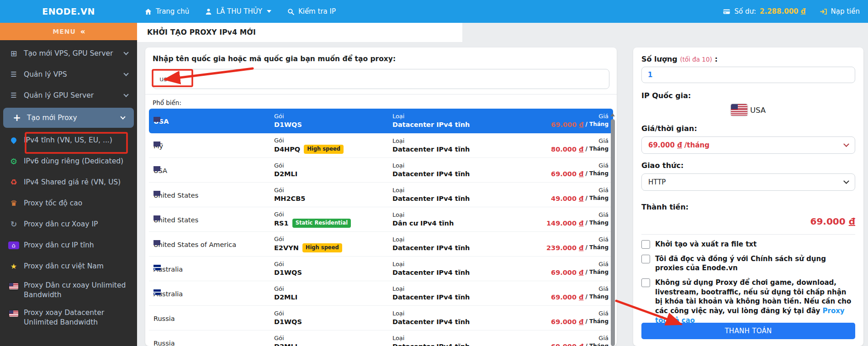 The width and height of the screenshot is (868, 346). Describe the element at coordinates (572, 220) in the screenshot. I see `row-price-cell: Giá 149.000 đ/ Tháng` at that location.